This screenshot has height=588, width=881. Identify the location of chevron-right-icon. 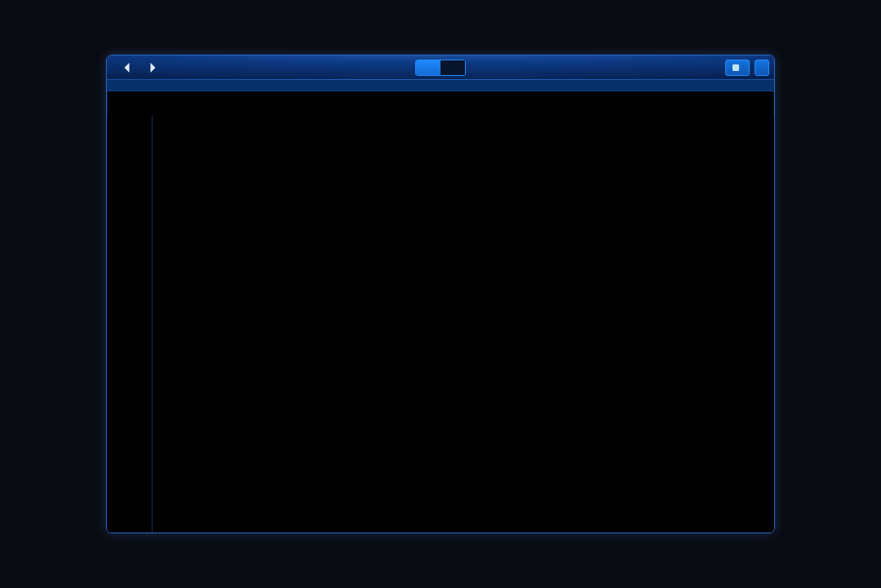
(153, 68).